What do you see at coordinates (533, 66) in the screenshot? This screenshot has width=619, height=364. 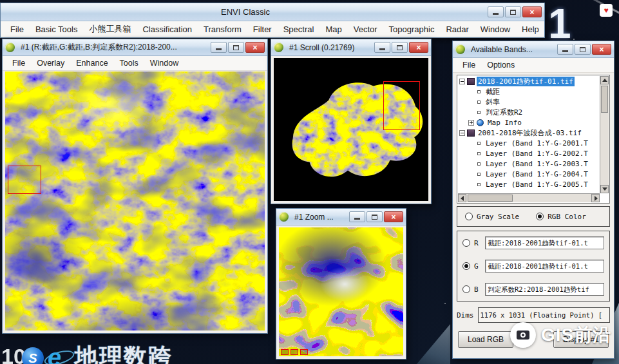 I see `bands-menubar: FileOptions` at bounding box center [533, 66].